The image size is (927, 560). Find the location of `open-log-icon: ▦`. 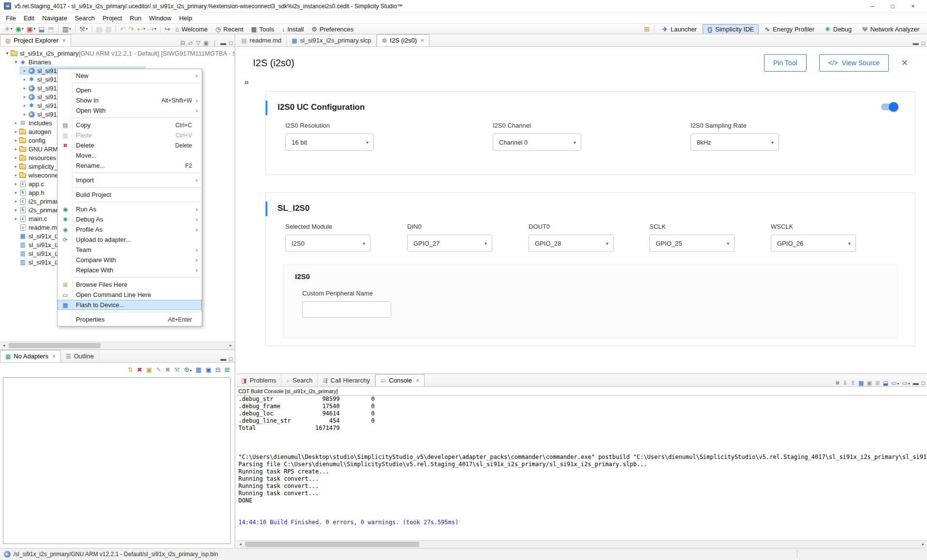

open-log-icon: ▦ is located at coordinates (861, 383).